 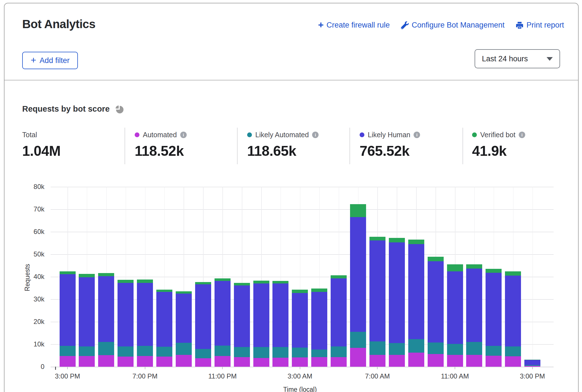 I want to click on add-filter-button: + Add filter, so click(x=50, y=60).